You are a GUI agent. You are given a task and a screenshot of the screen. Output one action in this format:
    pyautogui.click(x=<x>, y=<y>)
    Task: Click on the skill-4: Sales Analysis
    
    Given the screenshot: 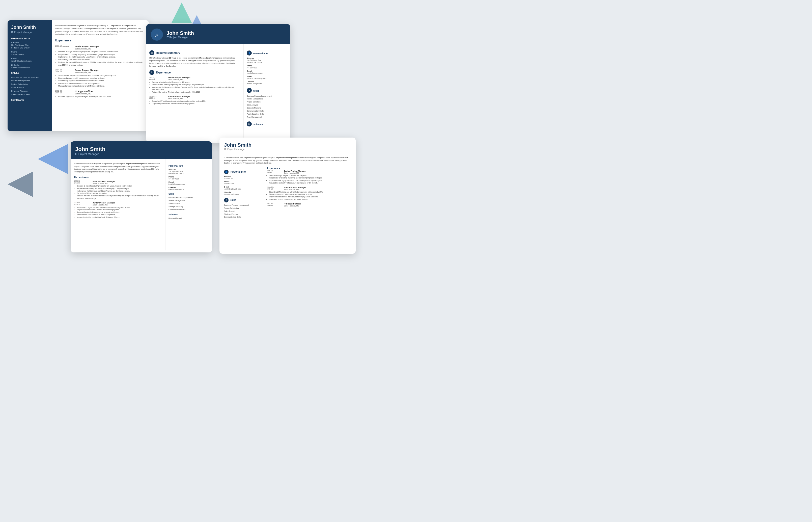 What is the action you would take?
    pyautogui.click(x=267, y=105)
    